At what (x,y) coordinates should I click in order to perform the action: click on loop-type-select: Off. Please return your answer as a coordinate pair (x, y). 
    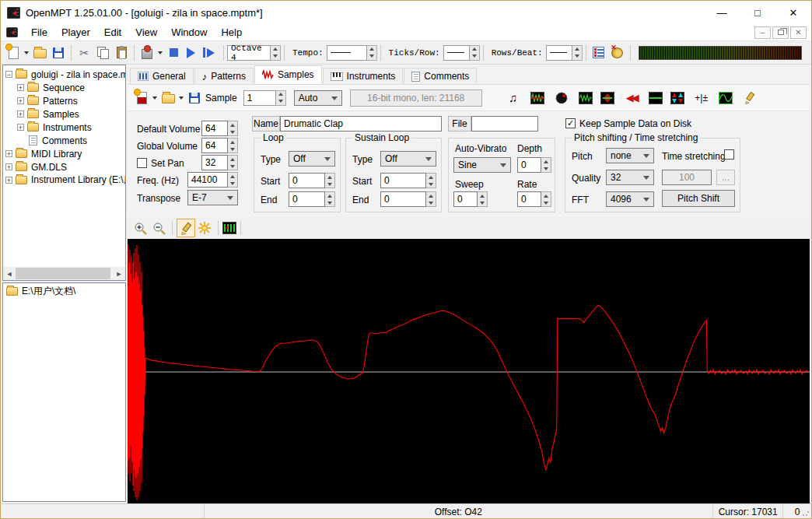
    Looking at the image, I should click on (312, 159).